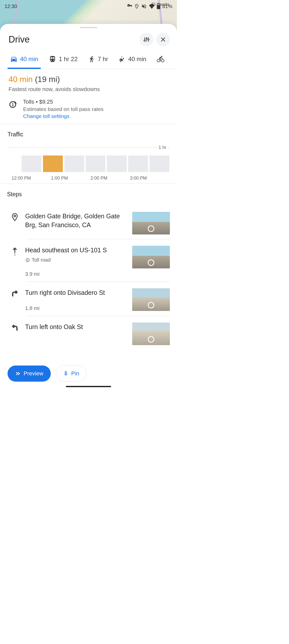 This screenshot has height=644, width=289. What do you see at coordinates (150, 178) in the screenshot?
I see `traffic-time-label: 3:00 PM` at bounding box center [150, 178].